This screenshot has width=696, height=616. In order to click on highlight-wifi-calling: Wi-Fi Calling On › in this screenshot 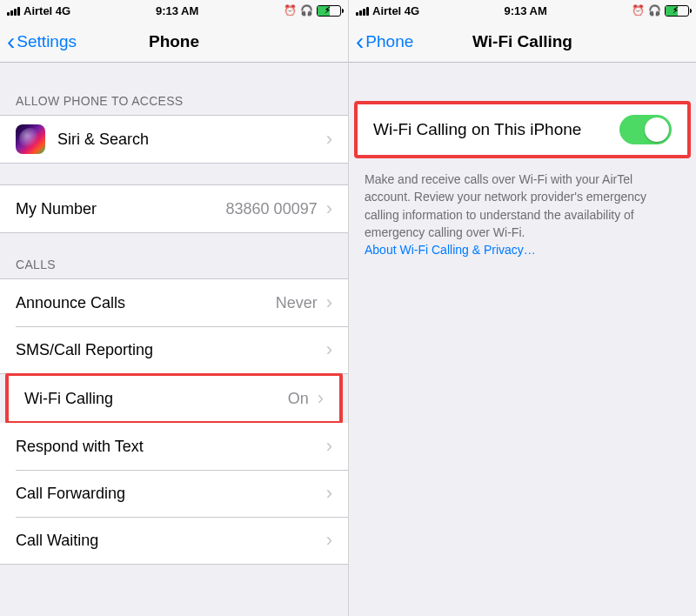, I will do `click(174, 398)`.